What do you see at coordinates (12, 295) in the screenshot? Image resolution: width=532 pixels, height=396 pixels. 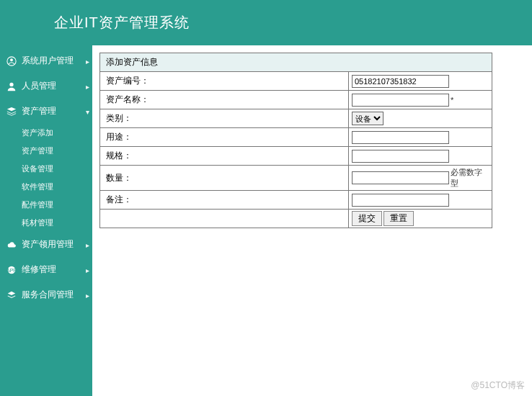 I see `layer-icon` at bounding box center [12, 295].